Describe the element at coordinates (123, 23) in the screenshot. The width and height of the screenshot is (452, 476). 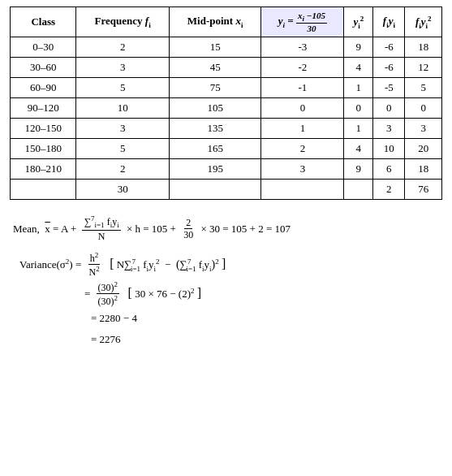
I see `header-frequency: Frequency fi` at that location.